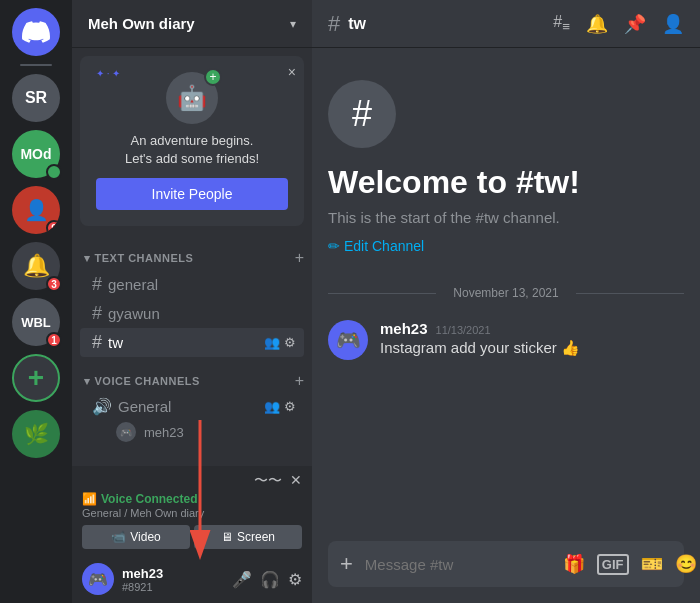 This screenshot has height=603, width=700. I want to click on message-timestamp: 11/13/2021, so click(464, 330).